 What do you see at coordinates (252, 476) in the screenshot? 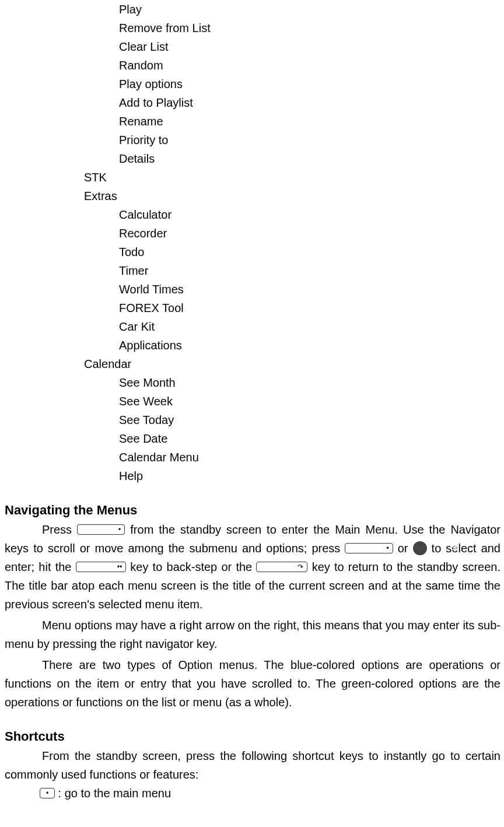
I see `menu-item: Help` at bounding box center [252, 476].